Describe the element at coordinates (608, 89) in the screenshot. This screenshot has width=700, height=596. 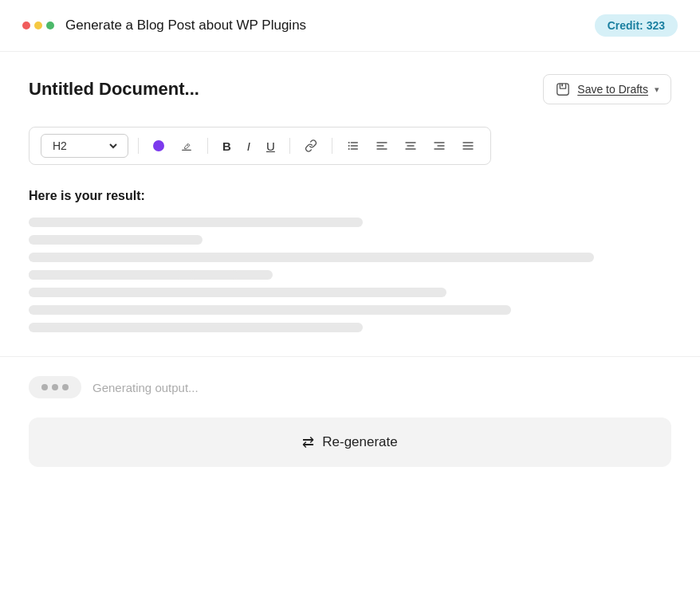
I see `save-to-drafts-button: Save to Drafts ▾` at that location.